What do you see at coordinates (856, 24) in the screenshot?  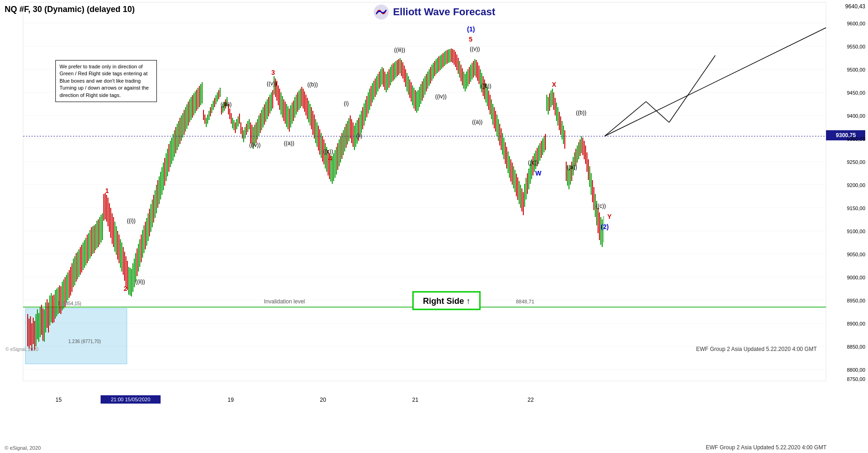 I see `svg-text: 9600,00` at bounding box center [856, 24].